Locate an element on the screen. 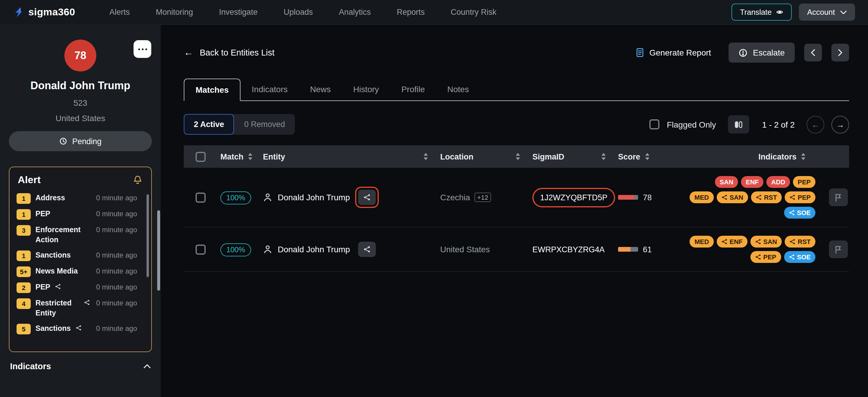 The width and height of the screenshot is (868, 397). alert-item: 2PEP0 minute ago is located at coordinates (80, 288).